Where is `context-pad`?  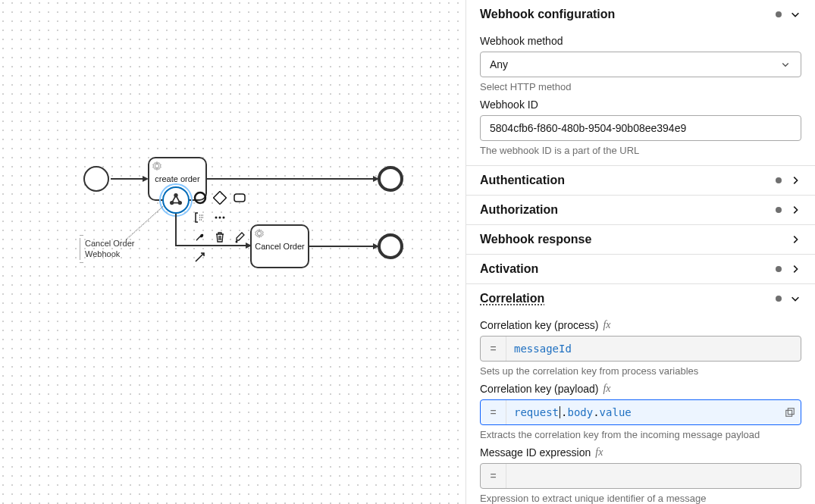 context-pad is located at coordinates (230, 227).